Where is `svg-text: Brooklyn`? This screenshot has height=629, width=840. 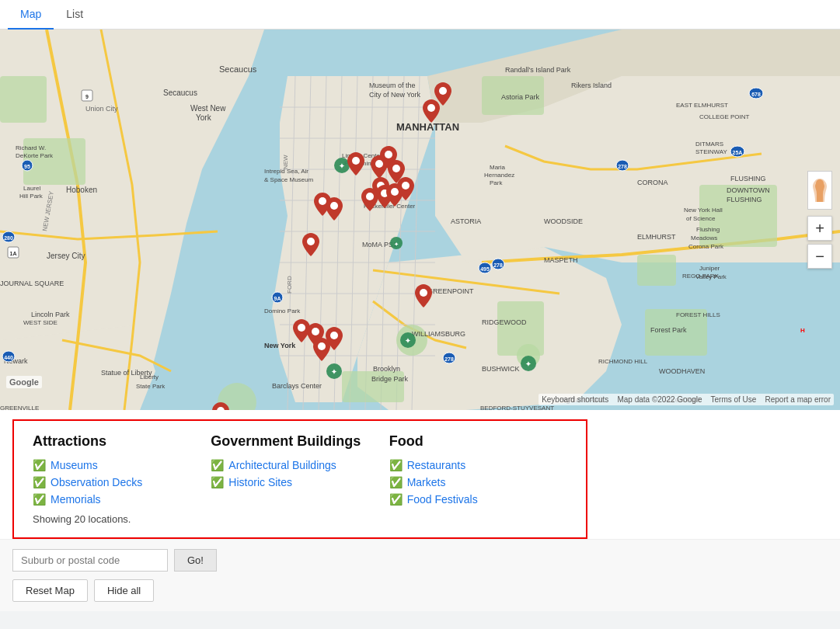
svg-text: Brooklyn is located at coordinates (387, 369).